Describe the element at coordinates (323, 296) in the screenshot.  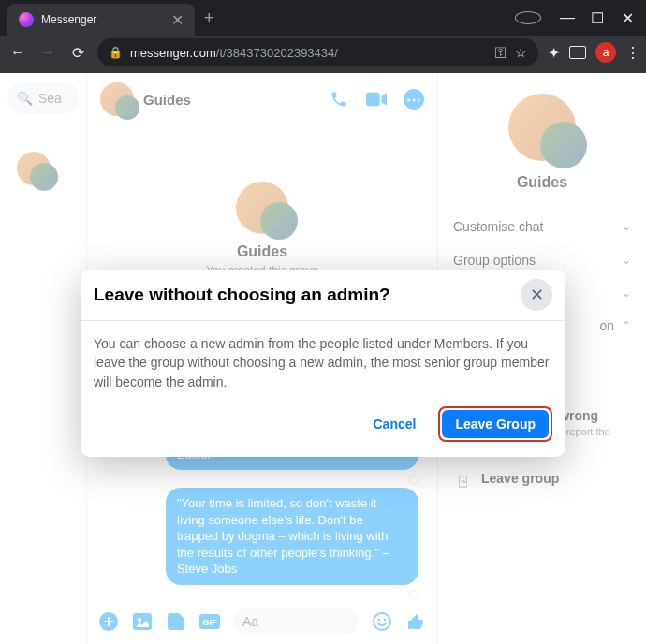
I see `dialog-header: Leave without choosing an admin? ✕` at that location.